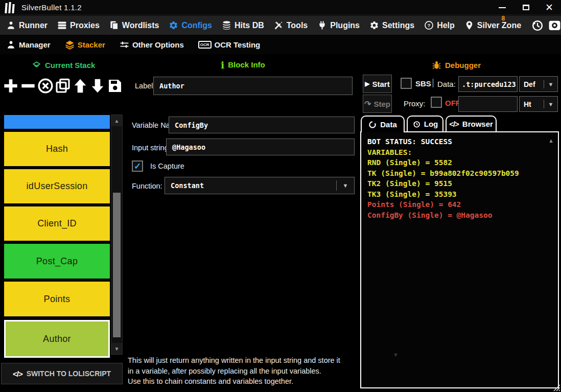  What do you see at coordinates (158, 45) in the screenshot?
I see `submenu-other-options-label: Other Options` at bounding box center [158, 45].